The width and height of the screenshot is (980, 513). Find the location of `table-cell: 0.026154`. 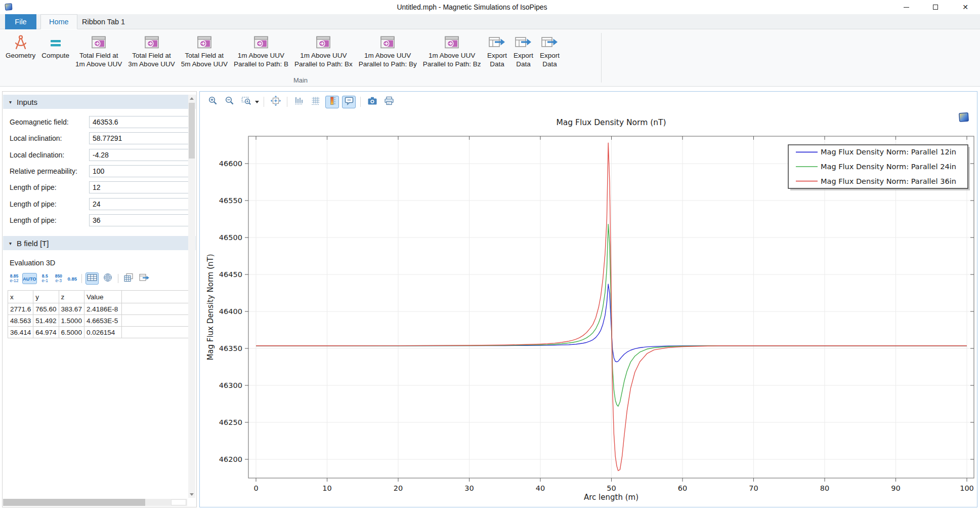

table-cell: 0.026154 is located at coordinates (103, 332).